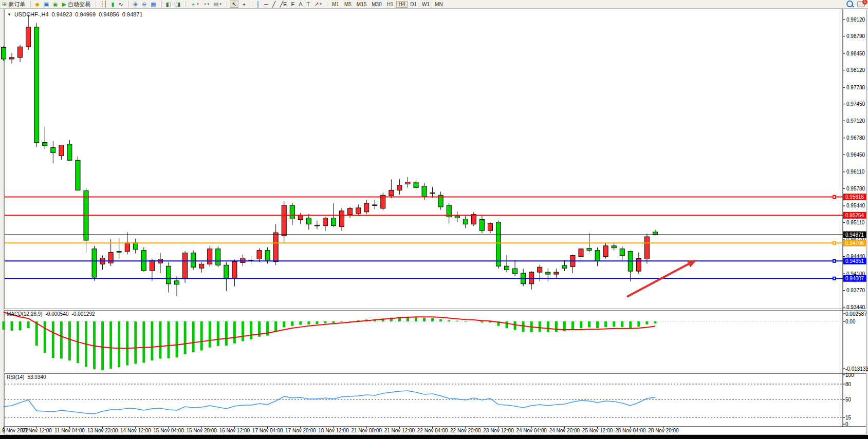  I want to click on timeframe-m30-button: M30, so click(376, 4).